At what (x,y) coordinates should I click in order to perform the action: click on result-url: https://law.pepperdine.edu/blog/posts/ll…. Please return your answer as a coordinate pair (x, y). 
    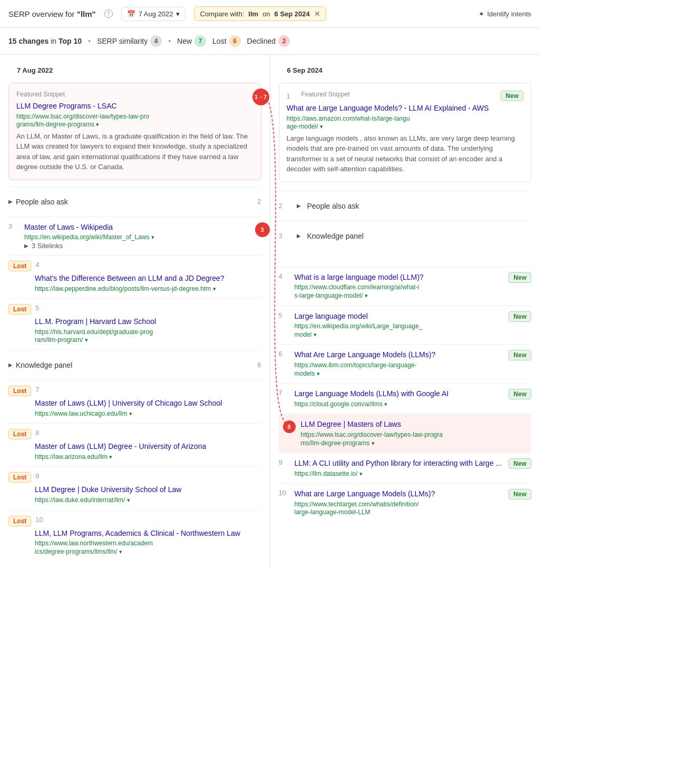
    Looking at the image, I should click on (148, 289).